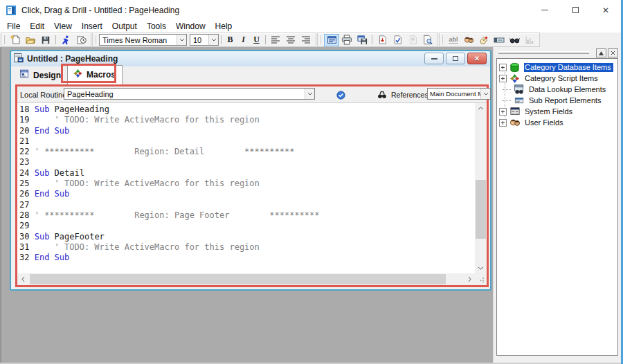  Describe the element at coordinates (37, 26) in the screenshot. I see `menu-edit: Edit` at that location.